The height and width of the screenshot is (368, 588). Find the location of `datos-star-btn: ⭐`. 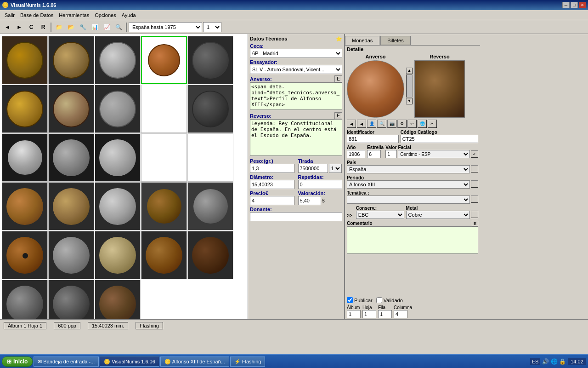

datos-star-btn: ⭐ is located at coordinates (339, 39).